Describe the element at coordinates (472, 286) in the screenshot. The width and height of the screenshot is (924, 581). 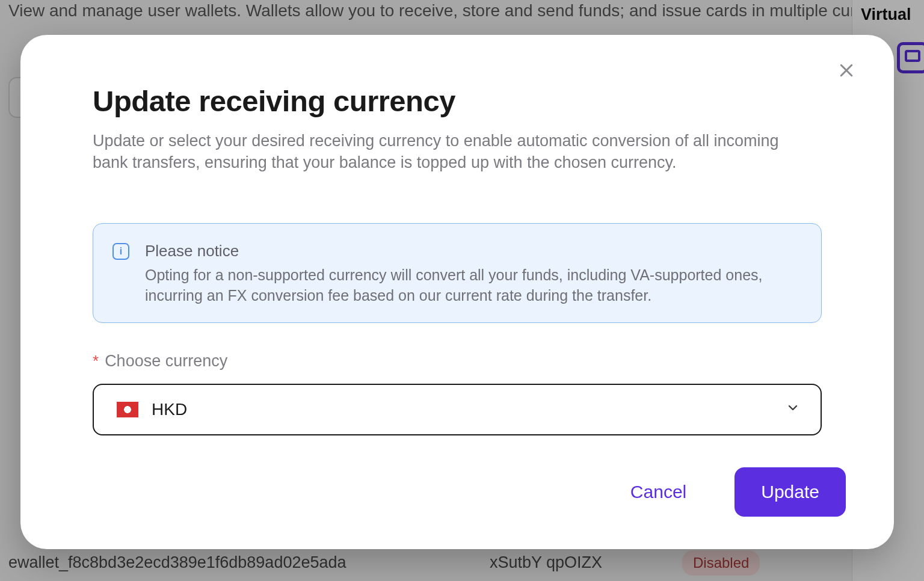
I see `notice-body: Opting for a non-supported currency will…` at that location.